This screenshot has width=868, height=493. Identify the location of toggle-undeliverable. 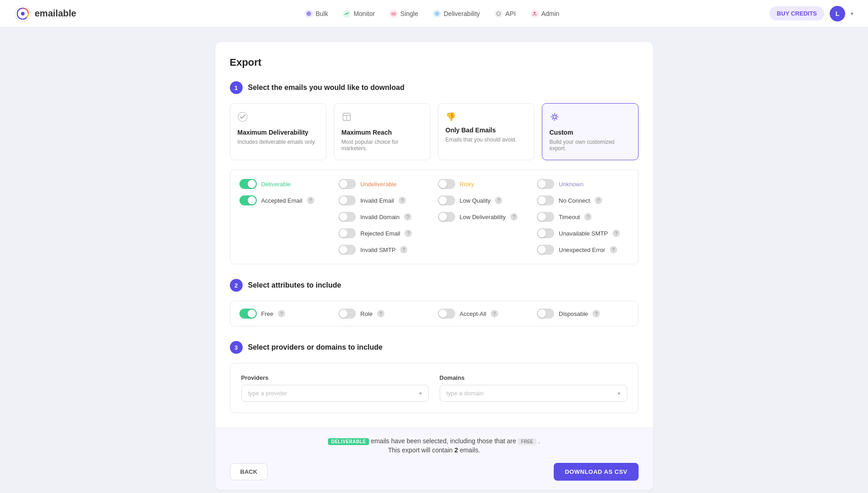
(347, 184).